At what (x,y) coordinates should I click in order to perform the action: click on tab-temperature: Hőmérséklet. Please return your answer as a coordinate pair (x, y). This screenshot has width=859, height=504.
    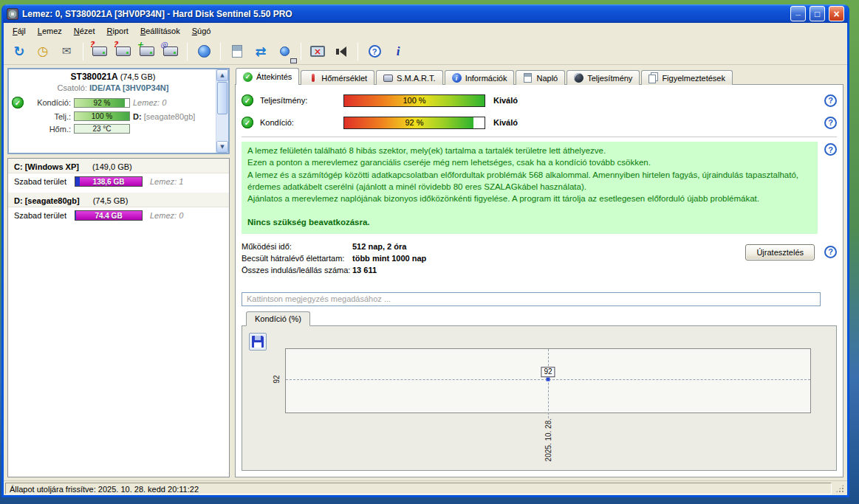
    Looking at the image, I should click on (338, 77).